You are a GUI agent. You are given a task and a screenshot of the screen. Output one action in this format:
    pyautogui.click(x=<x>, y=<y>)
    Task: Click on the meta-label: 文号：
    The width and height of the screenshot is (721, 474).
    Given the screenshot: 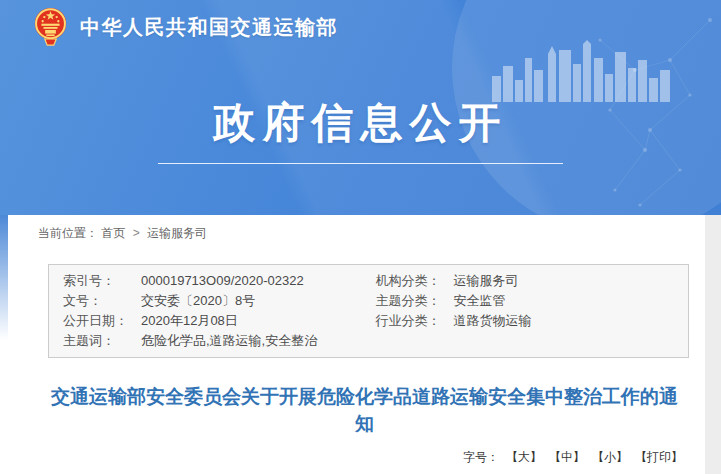 What is the action you would take?
    pyautogui.click(x=102, y=301)
    